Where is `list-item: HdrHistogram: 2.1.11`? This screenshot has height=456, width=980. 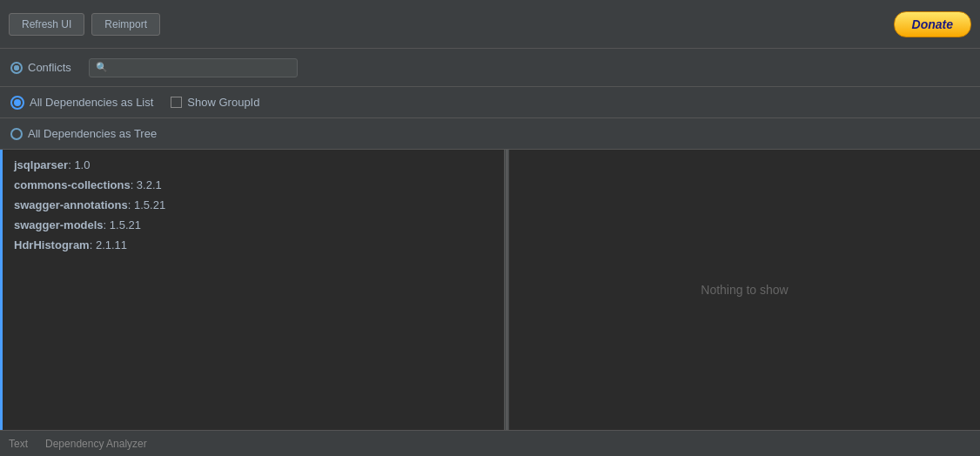
list-item: HdrHistogram: 2.1.11 is located at coordinates (252, 245).